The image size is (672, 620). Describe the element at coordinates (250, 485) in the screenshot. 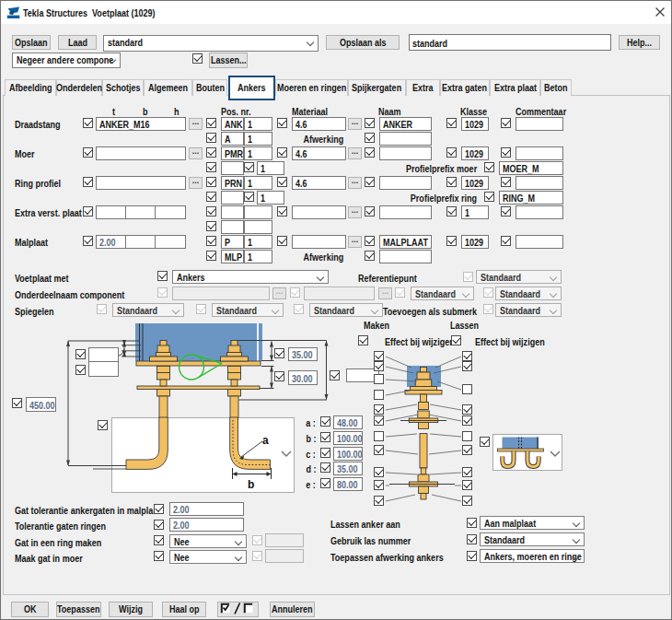

I see `svg-text: b` at that location.